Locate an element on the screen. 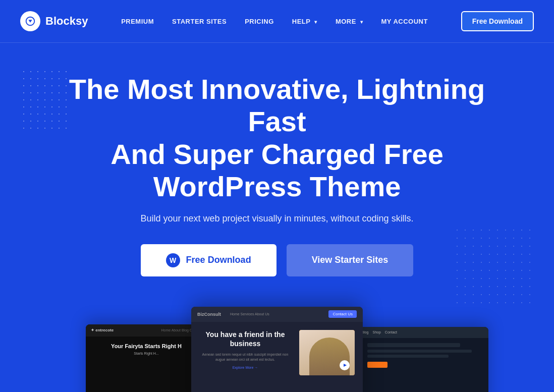 This screenshot has height=392, width=554. nav-item-starter-sites: STARTER SITES is located at coordinates (199, 21).